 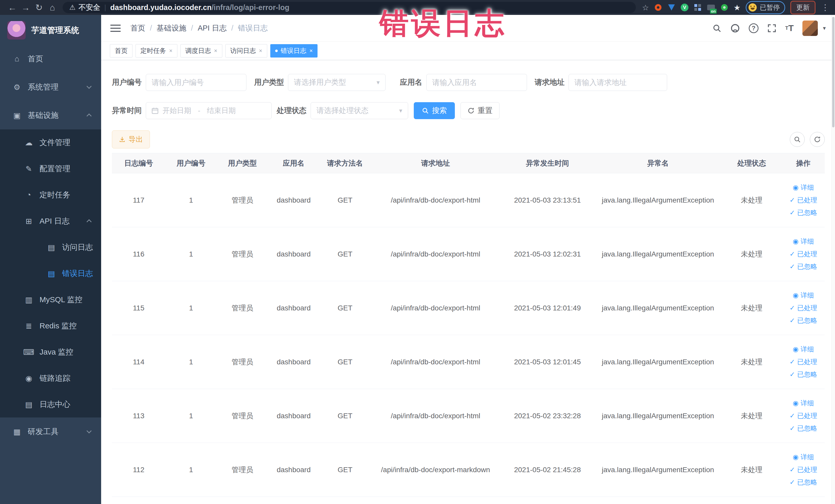 I want to click on extension-orange-icon, so click(x=658, y=7).